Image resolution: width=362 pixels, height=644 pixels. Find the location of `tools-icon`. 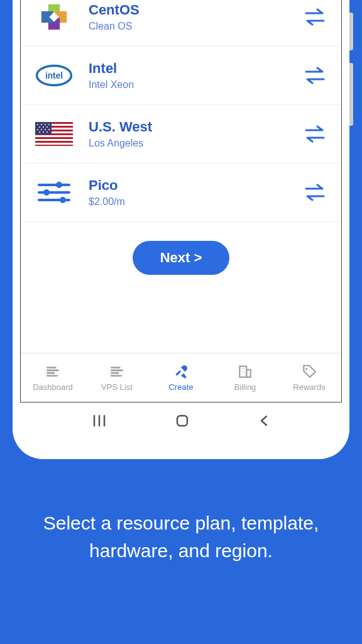

tools-icon is located at coordinates (181, 372).